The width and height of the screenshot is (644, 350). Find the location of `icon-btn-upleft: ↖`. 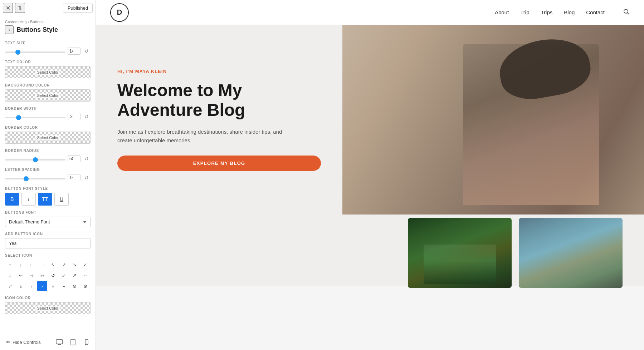

icon-btn-upleft: ↖ is located at coordinates (53, 265).